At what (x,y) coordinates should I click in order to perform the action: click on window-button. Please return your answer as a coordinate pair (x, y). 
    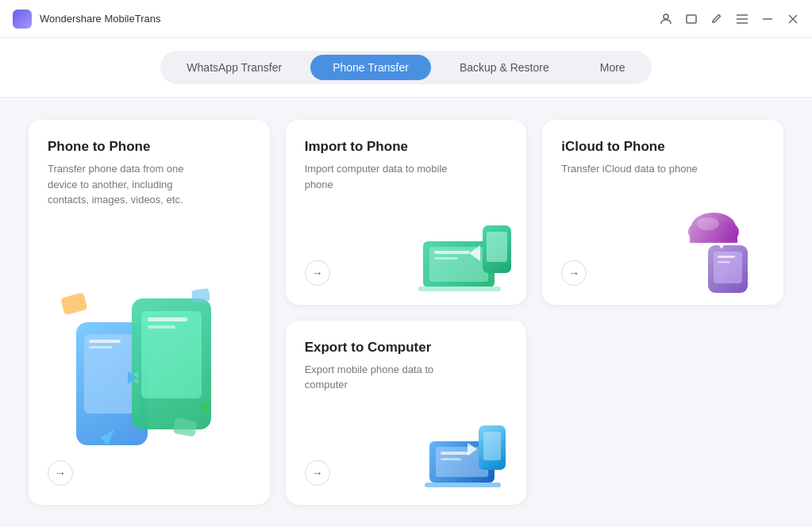
    Looking at the image, I should click on (691, 19).